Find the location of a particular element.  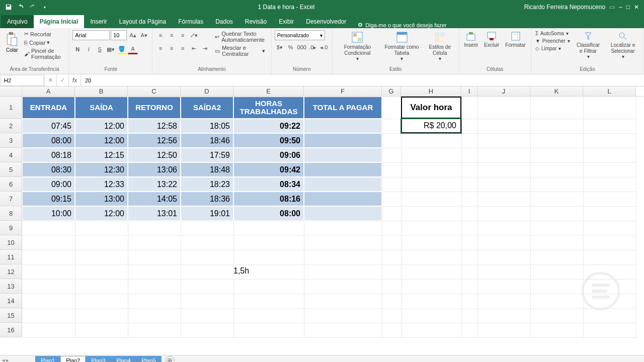

cell-A6: 09:00 is located at coordinates (48, 184).